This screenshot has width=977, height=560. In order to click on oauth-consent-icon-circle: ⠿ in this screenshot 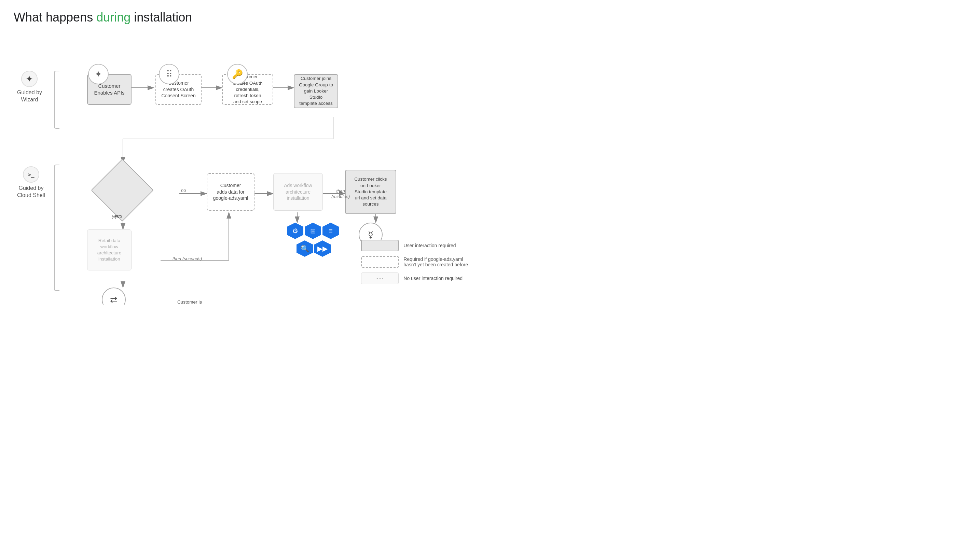, I will do `click(169, 74)`.